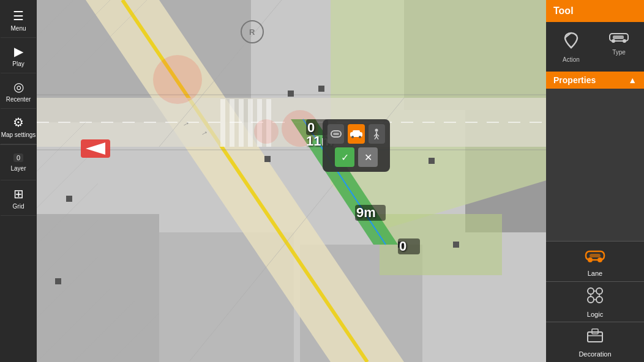  What do you see at coordinates (595, 257) in the screenshot?
I see `lane-icon` at bounding box center [595, 257].